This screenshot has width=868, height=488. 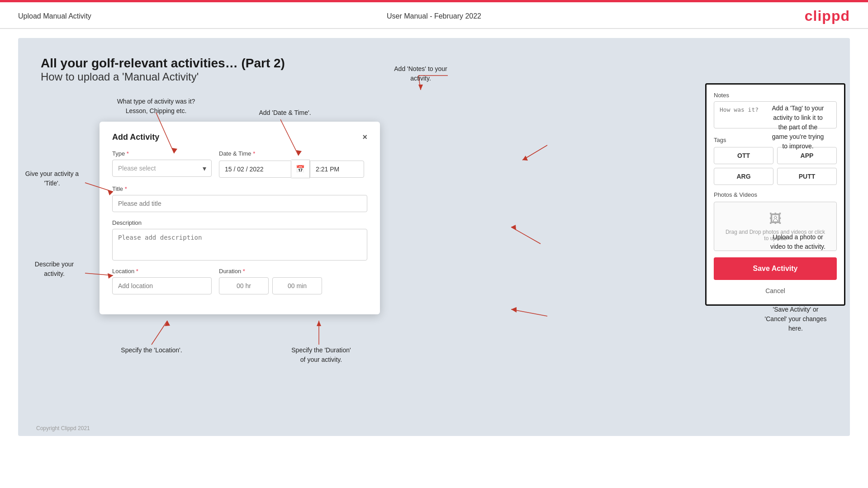 I want to click on location-label: Location *, so click(x=162, y=271).